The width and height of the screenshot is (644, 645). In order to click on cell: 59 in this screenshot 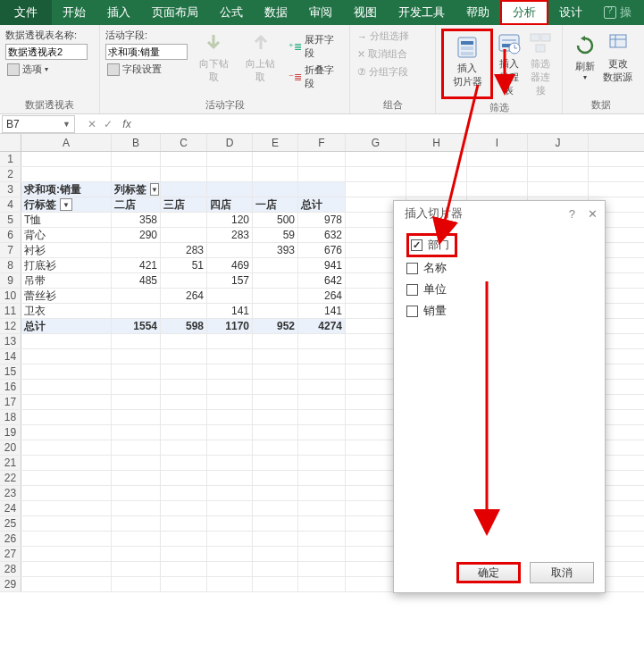, I will do `click(275, 235)`.